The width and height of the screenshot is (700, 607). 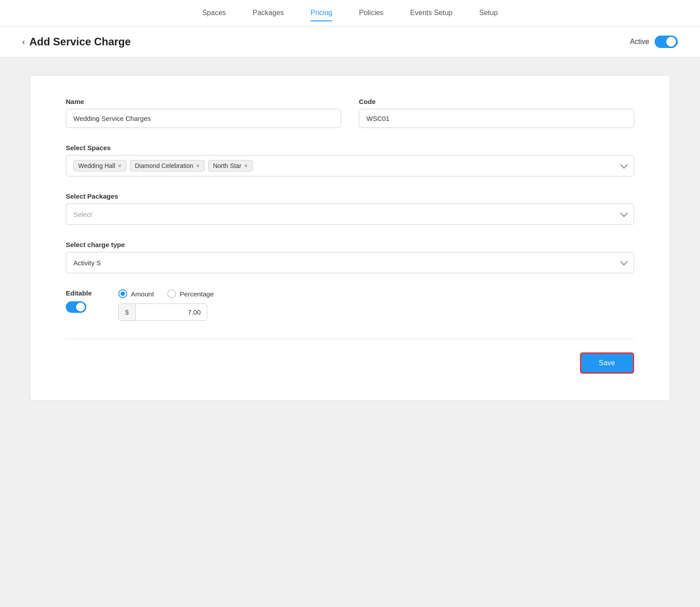 What do you see at coordinates (376, 305) in the screenshot?
I see `amount-section: Amount Percentage $` at bounding box center [376, 305].